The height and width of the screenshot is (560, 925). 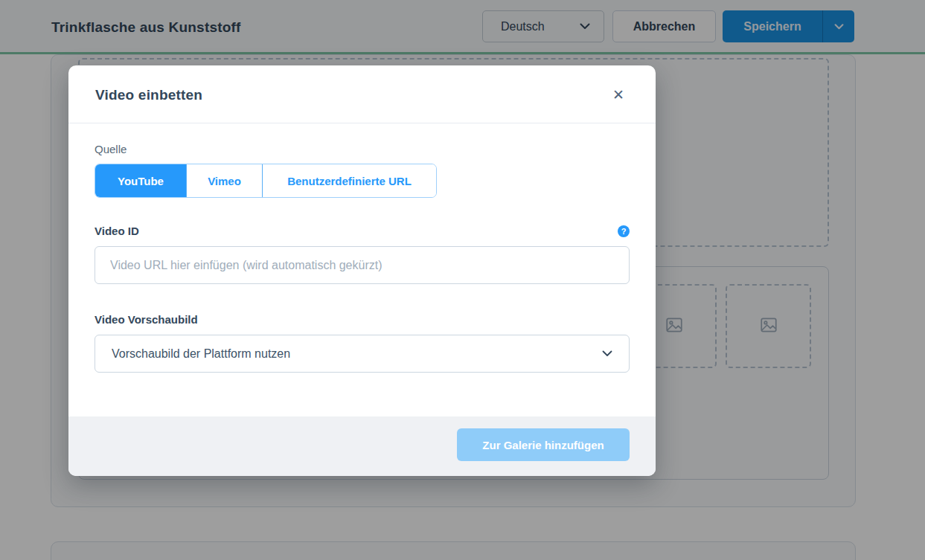 What do you see at coordinates (350, 181) in the screenshot?
I see `tab-custom-url-label: Benutzerdefinierte URL` at bounding box center [350, 181].